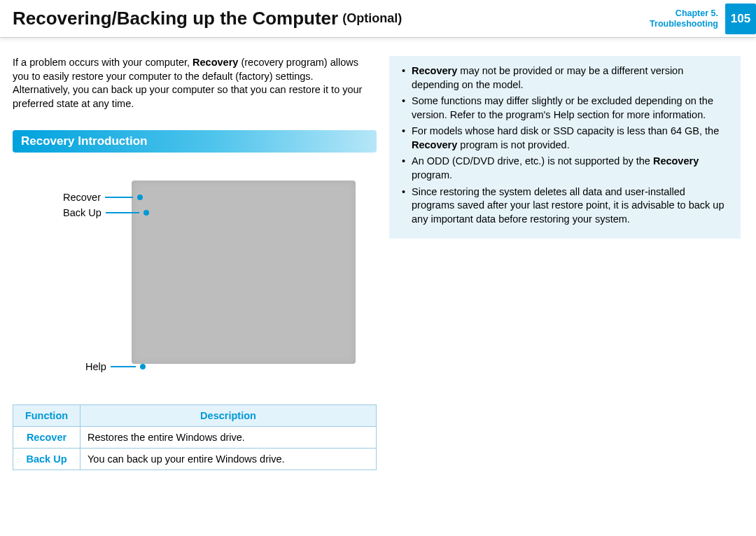  I want to click on table-row: Back Up You can back up your entire Wind…, so click(195, 459).